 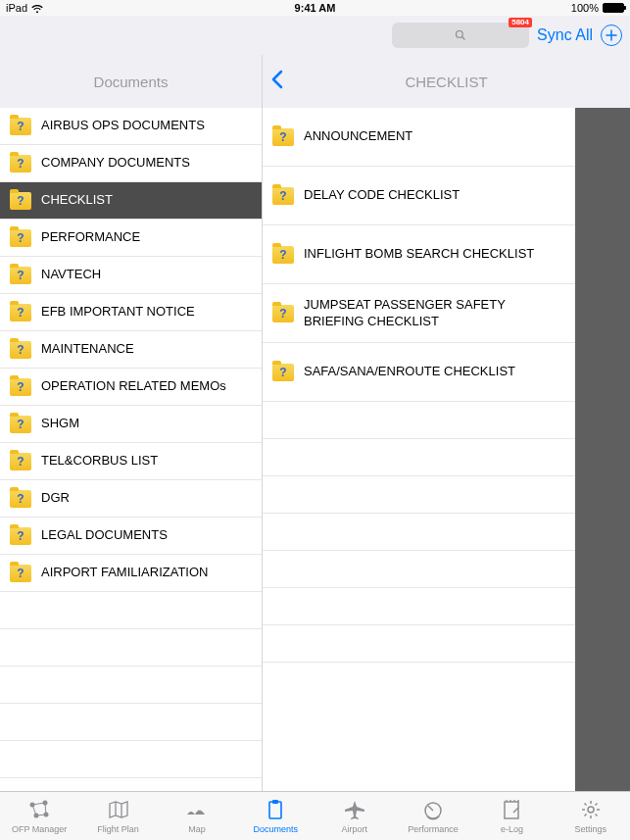 I want to click on list-item-label: MAINTENANCE, so click(x=147, y=349).